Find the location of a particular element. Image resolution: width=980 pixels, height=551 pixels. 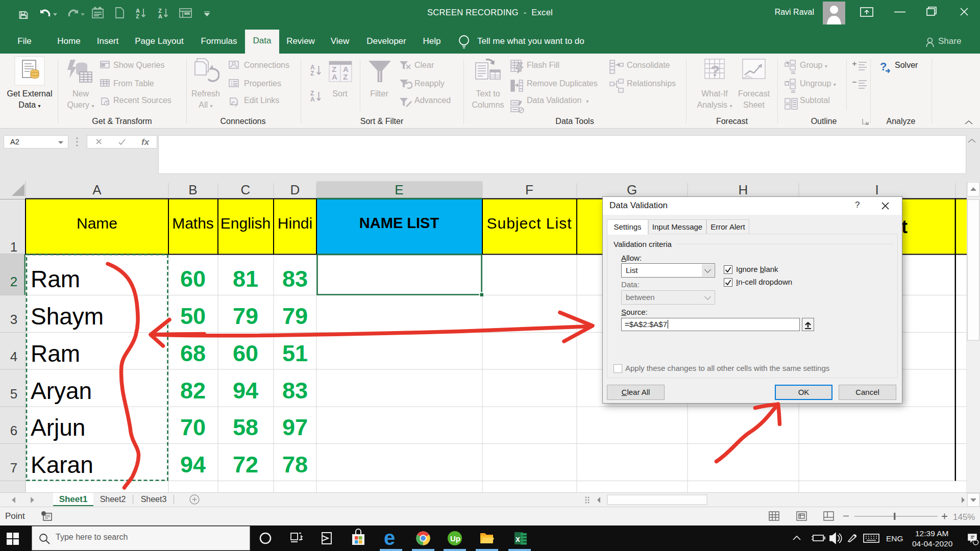

svg-text: G is located at coordinates (632, 190).